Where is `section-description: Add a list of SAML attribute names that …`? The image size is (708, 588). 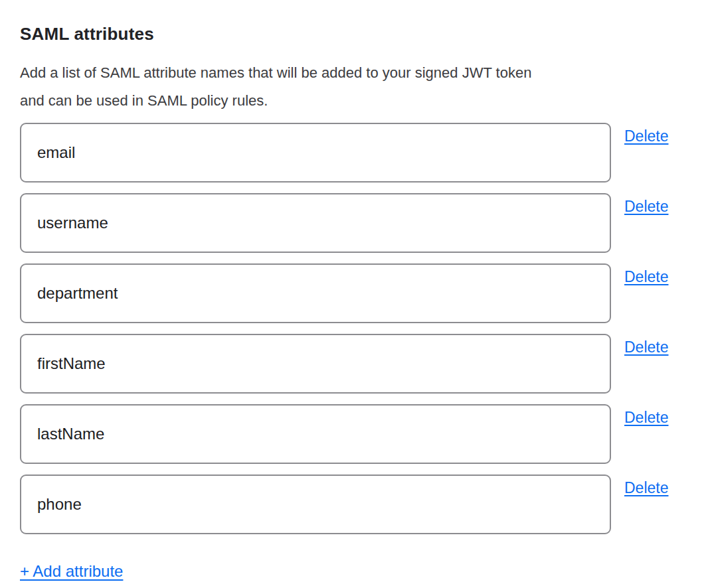
section-description: Add a list of SAML attribute names that … is located at coordinates (354, 87).